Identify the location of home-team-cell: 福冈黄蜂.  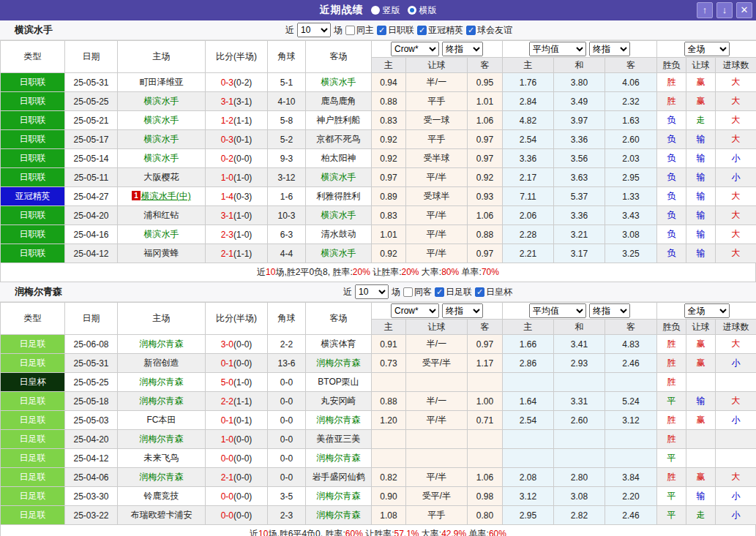
(162, 254).